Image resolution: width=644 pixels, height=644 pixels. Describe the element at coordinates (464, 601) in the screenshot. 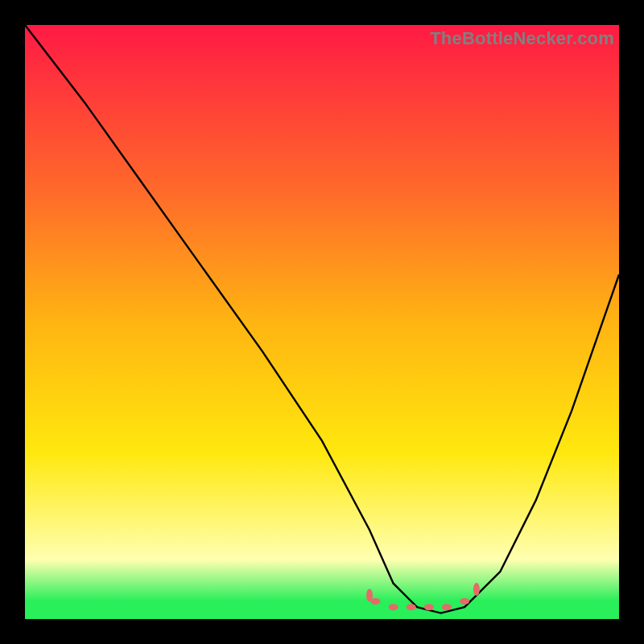

I see `optimum-right-dot` at that location.